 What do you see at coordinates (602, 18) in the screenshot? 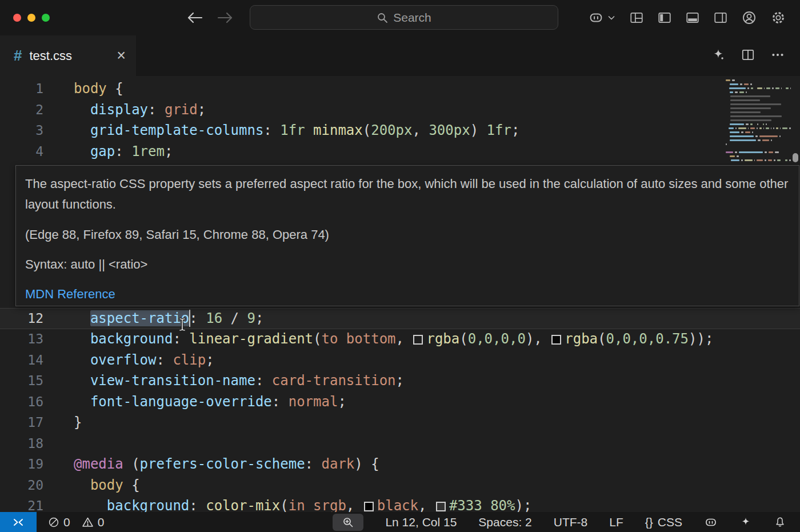
I see `copilot-menu-button` at bounding box center [602, 18].